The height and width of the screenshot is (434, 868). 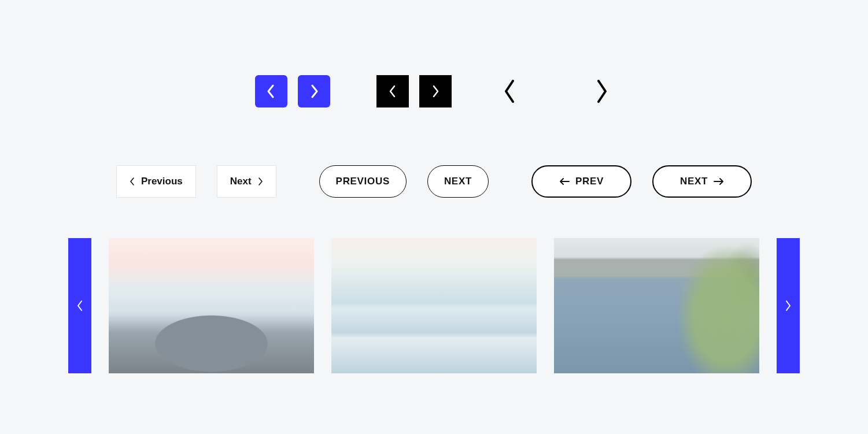 What do you see at coordinates (314, 91) in the screenshot?
I see `next-button-blue` at bounding box center [314, 91].